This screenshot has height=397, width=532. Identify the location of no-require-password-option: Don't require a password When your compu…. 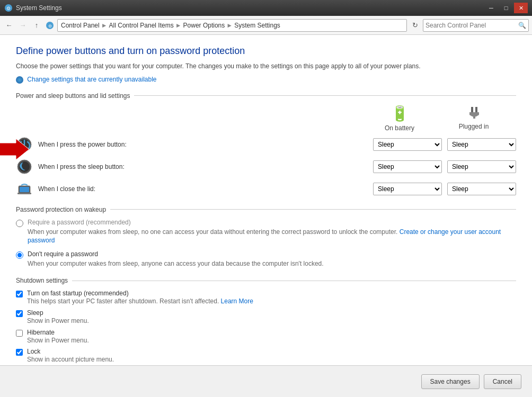
(266, 259).